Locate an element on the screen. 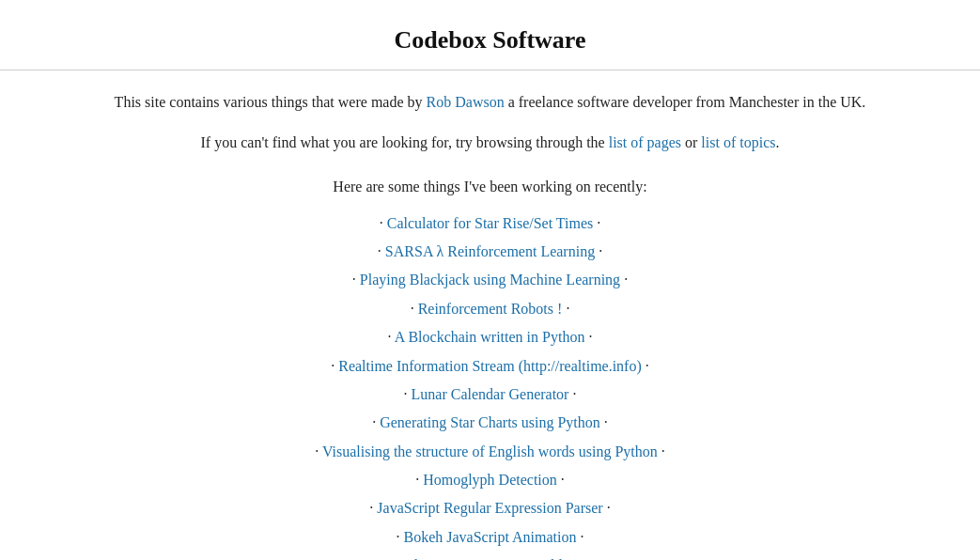  intro-after-link: a freelance software developer from Manc… is located at coordinates (686, 101).